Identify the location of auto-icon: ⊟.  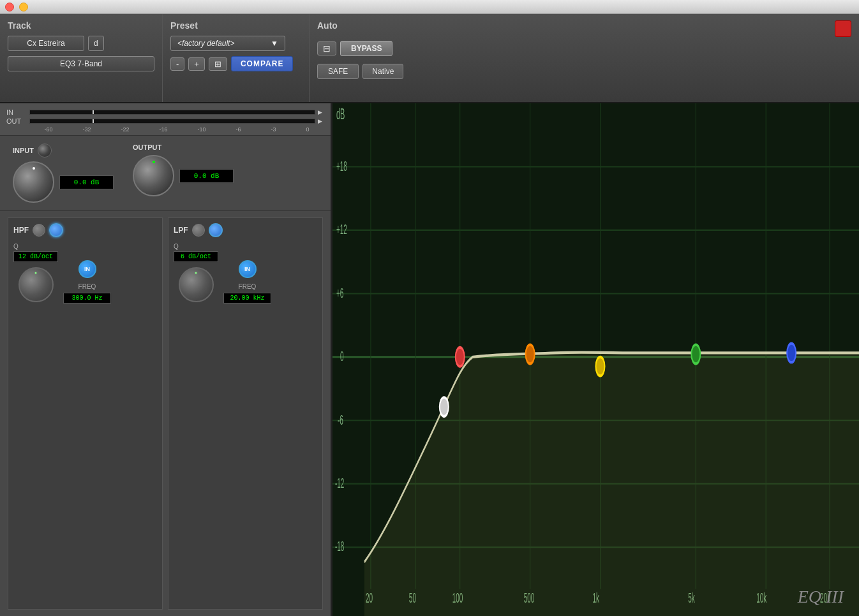
(327, 48).